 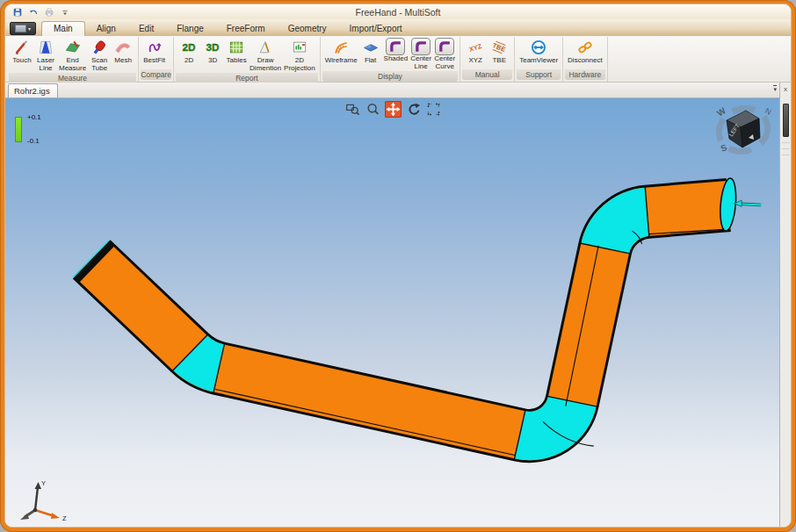 What do you see at coordinates (499, 51) in the screenshot?
I see `tbe-button: TBETBE` at bounding box center [499, 51].